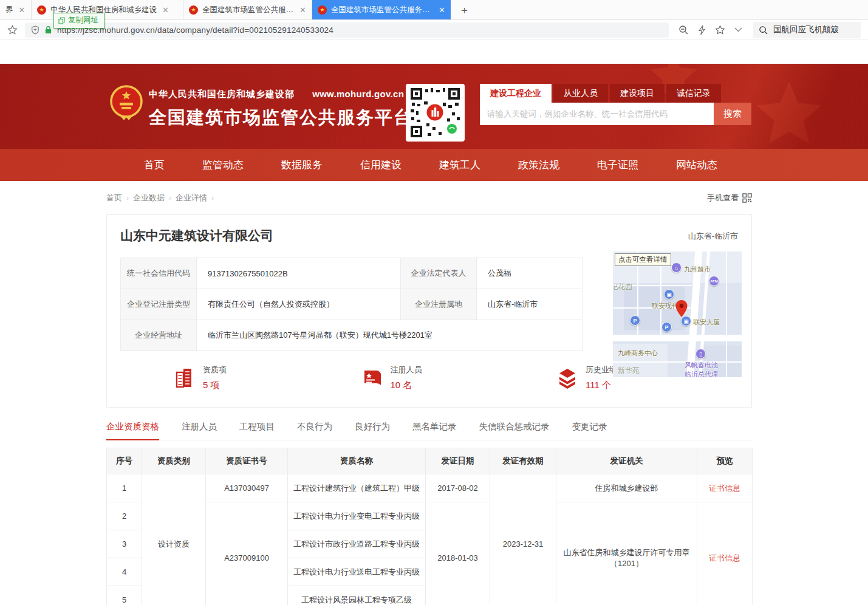  Describe the element at coordinates (125, 516) in the screenshot. I see `row-no: 2` at that location.